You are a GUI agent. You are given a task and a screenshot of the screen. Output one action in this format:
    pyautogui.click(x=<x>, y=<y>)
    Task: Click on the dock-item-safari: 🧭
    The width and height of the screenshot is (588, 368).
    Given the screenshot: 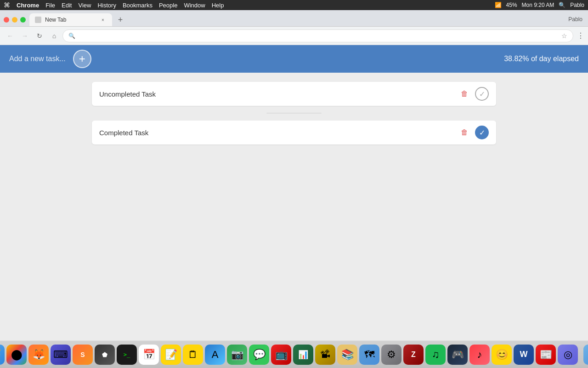 What is the action you would take?
    pyautogui.click(x=2, y=355)
    